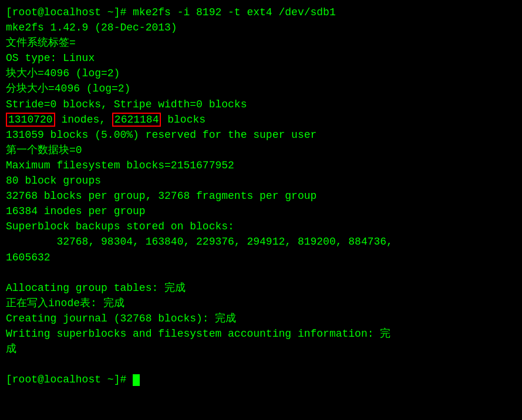  Describe the element at coordinates (261, 12) in the screenshot. I see `line-cmd: [root@localhost ~]# mke2fs -i 8192 -t ex…` at that location.